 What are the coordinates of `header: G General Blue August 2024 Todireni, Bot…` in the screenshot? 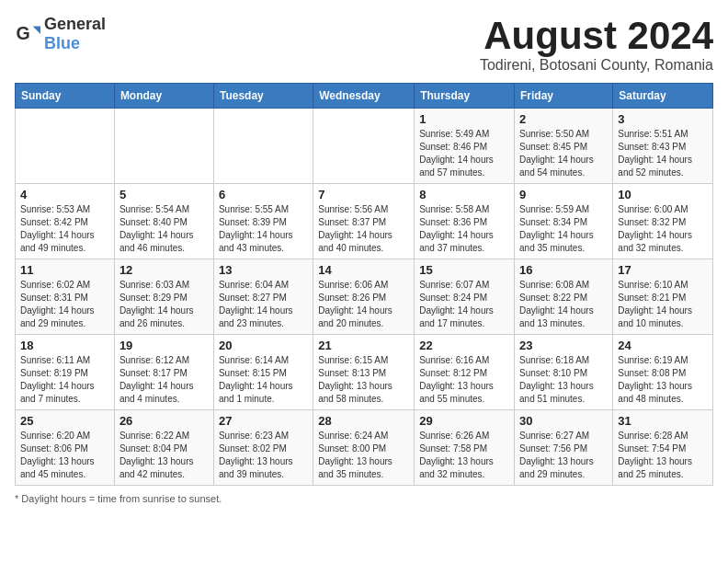 It's located at (364, 44).